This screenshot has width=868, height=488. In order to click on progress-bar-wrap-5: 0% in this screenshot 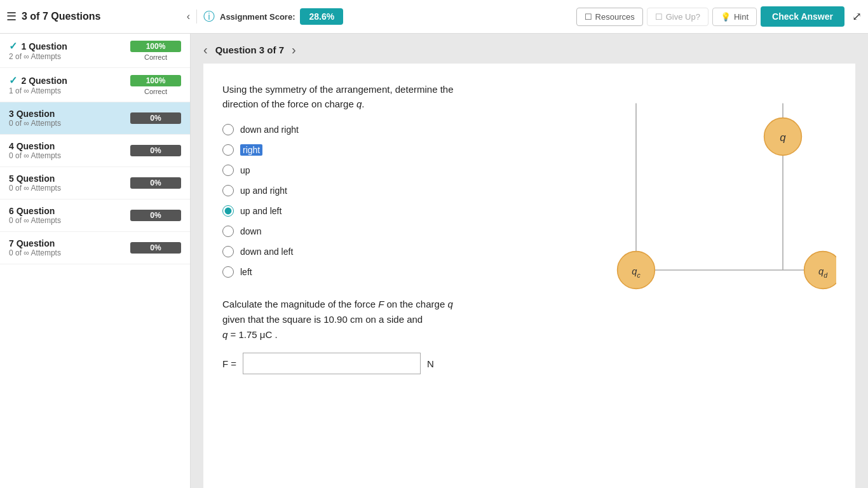, I will do `click(156, 183)`.